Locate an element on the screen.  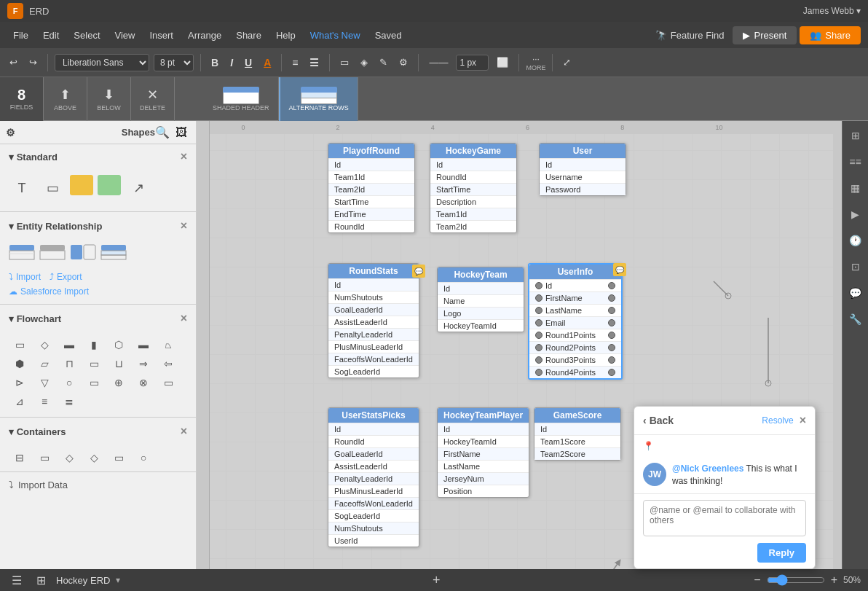
align-left-button: ≡ is located at coordinates (295, 63).